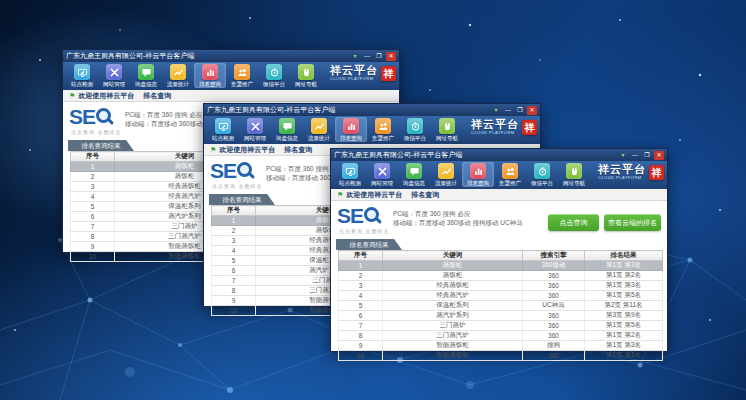  What do you see at coordinates (388, 74) in the screenshot?
I see `brand-seal-icon: 祥` at bounding box center [388, 74].